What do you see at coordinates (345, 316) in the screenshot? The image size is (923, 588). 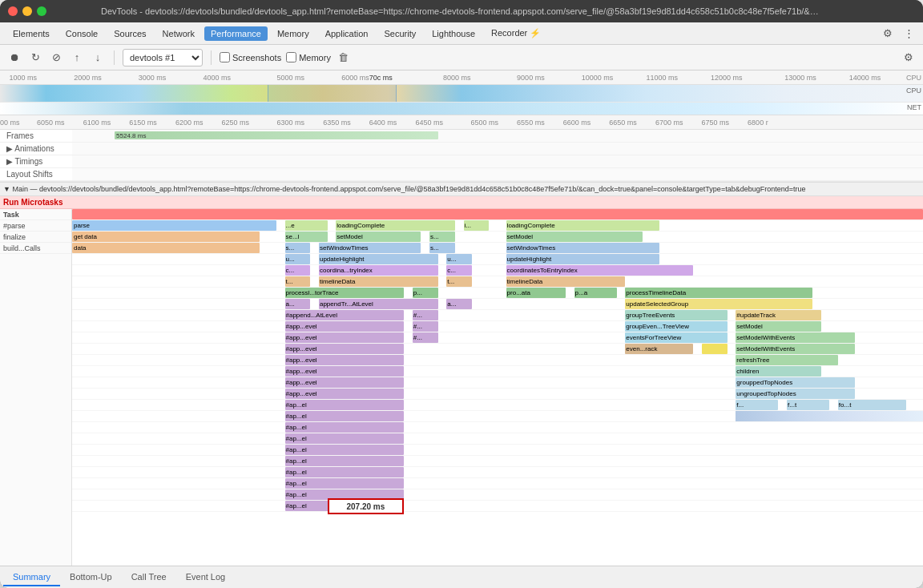 I see `bar-append-atlevel: #append...AtLevel` at bounding box center [345, 316].